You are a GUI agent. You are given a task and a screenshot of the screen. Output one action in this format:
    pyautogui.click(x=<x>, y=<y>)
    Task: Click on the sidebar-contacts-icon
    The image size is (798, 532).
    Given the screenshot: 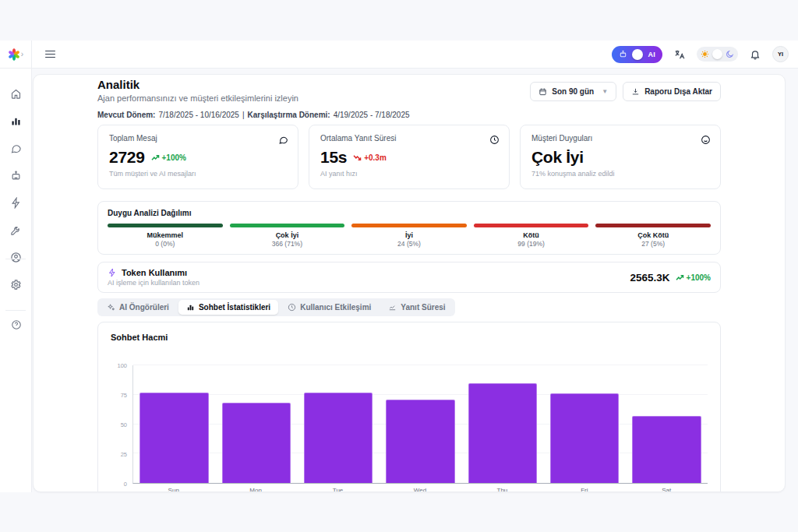 What is the action you would take?
    pyautogui.click(x=16, y=257)
    